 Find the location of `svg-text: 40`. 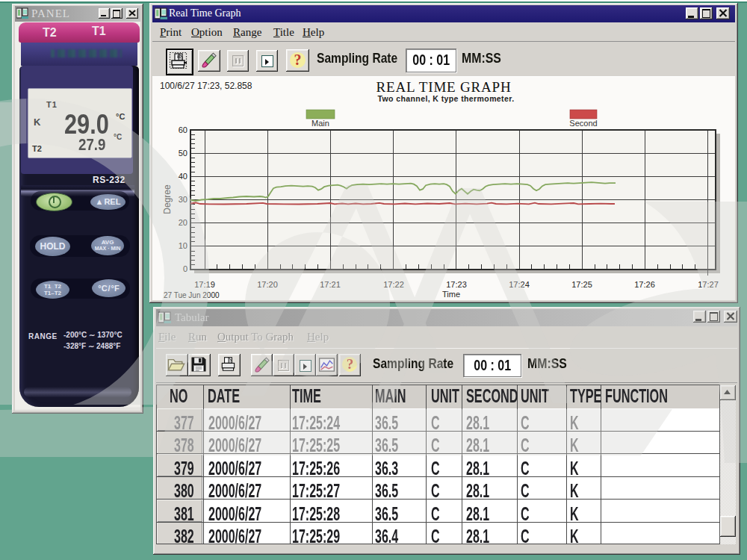

svg-text: 40 is located at coordinates (183, 176).